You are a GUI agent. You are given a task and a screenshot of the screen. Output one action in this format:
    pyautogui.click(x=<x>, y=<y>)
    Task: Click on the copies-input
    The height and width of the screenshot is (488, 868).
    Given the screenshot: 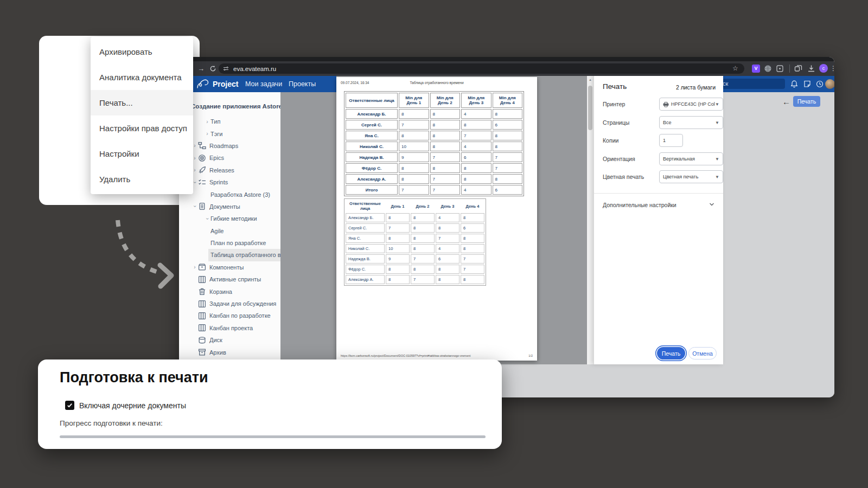 What is the action you would take?
    pyautogui.click(x=671, y=140)
    